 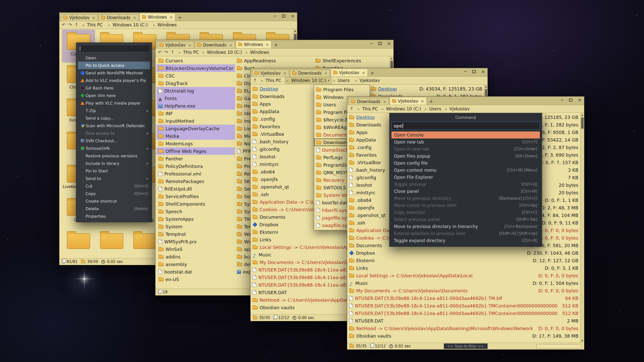 What do you see at coordinates (368, 109) in the screenshot?
I see `breadcrumb-segment: ▸ This PC` at bounding box center [368, 109].